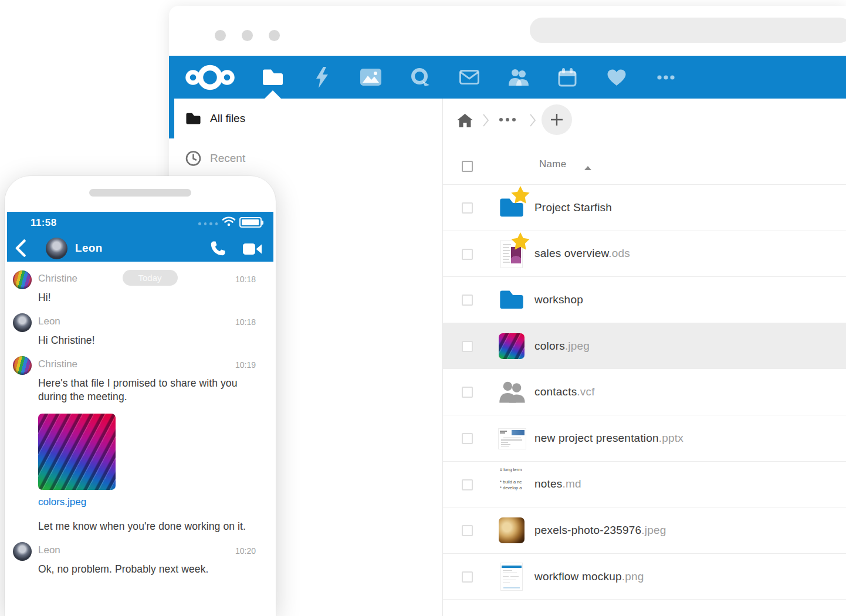 This screenshot has height=616, width=846. Describe the element at coordinates (150, 502) in the screenshot. I see `attachment-file-link: colors.jpeg` at that location.